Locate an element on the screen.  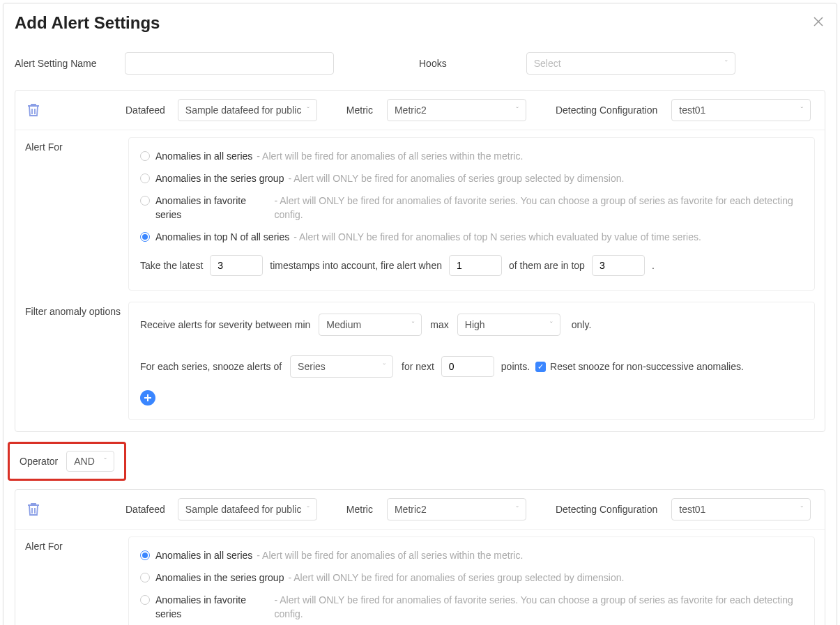
reset-snooze-checkbox: ✓ is located at coordinates (541, 366).